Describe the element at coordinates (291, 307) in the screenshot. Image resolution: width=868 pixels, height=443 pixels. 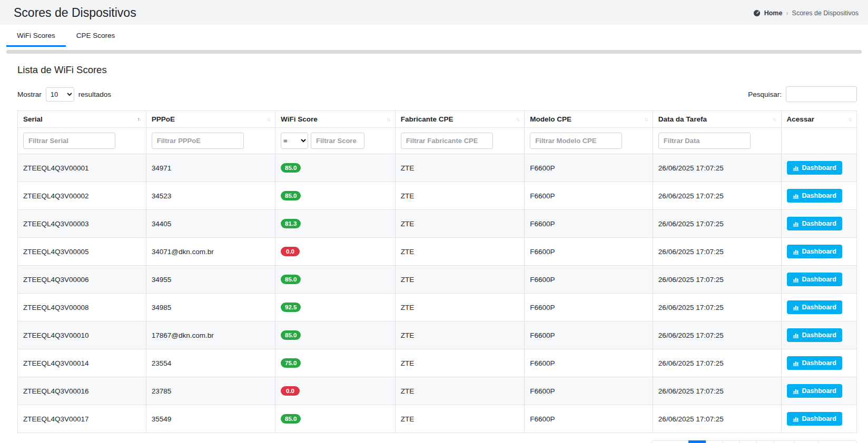
I see `wifi-score-badge: 92.5` at that location.